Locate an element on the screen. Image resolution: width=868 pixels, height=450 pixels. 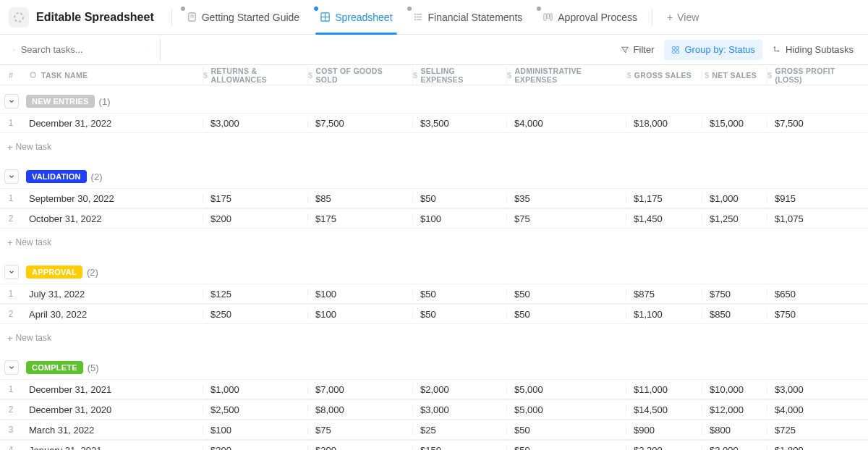
cell-gross-sales: $875 is located at coordinates (664, 294).